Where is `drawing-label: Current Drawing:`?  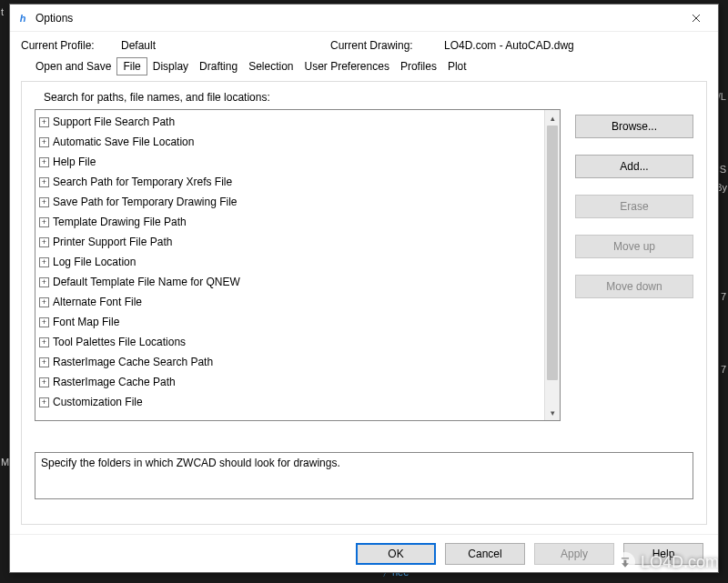 drawing-label: Current Drawing: is located at coordinates (388, 45).